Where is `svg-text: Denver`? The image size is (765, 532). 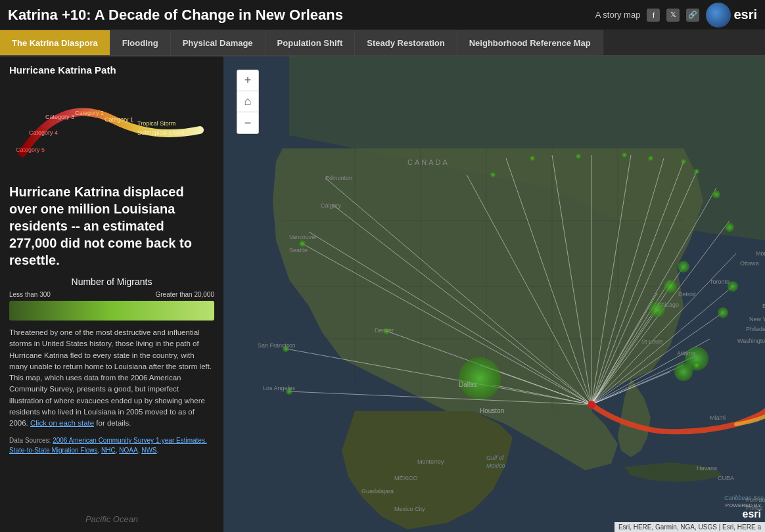
svg-text: Denver is located at coordinates (384, 330).